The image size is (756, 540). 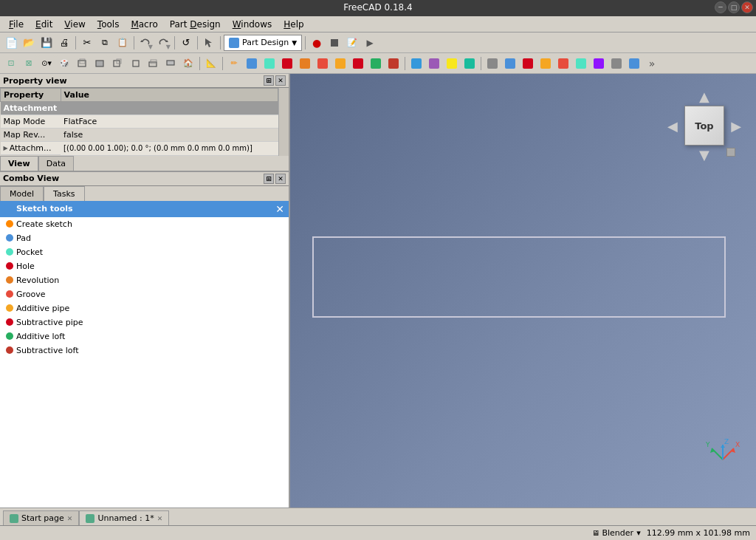 I want to click on property-scrollbar, so click(x=284, y=122).